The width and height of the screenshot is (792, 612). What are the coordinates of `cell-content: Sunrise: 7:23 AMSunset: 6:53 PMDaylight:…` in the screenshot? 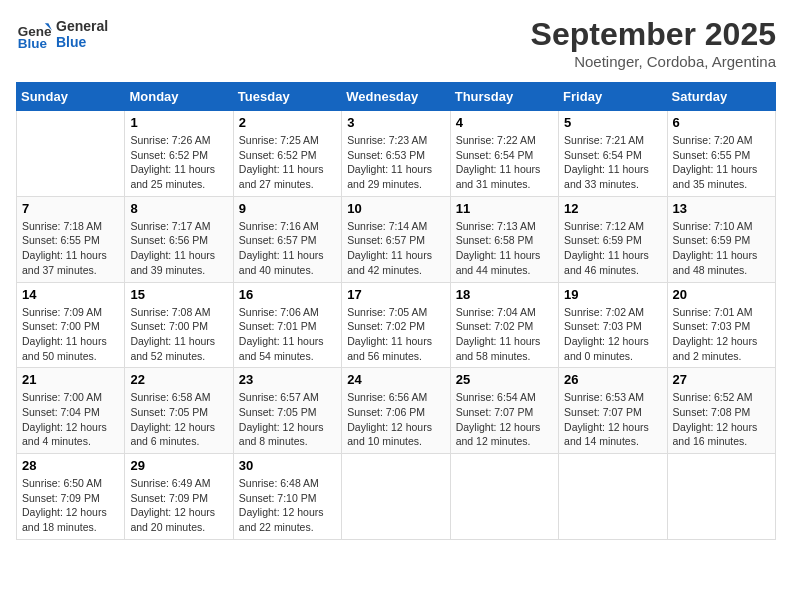 It's located at (396, 162).